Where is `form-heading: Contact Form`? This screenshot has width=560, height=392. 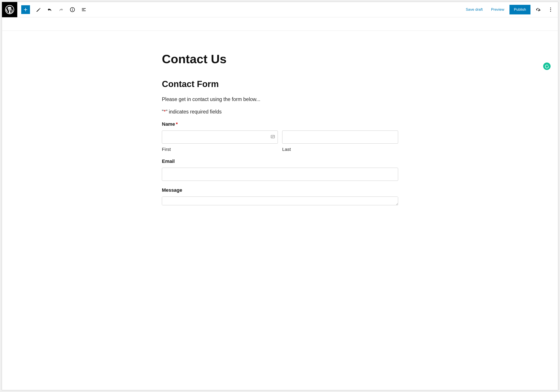 form-heading: Contact Form is located at coordinates (280, 84).